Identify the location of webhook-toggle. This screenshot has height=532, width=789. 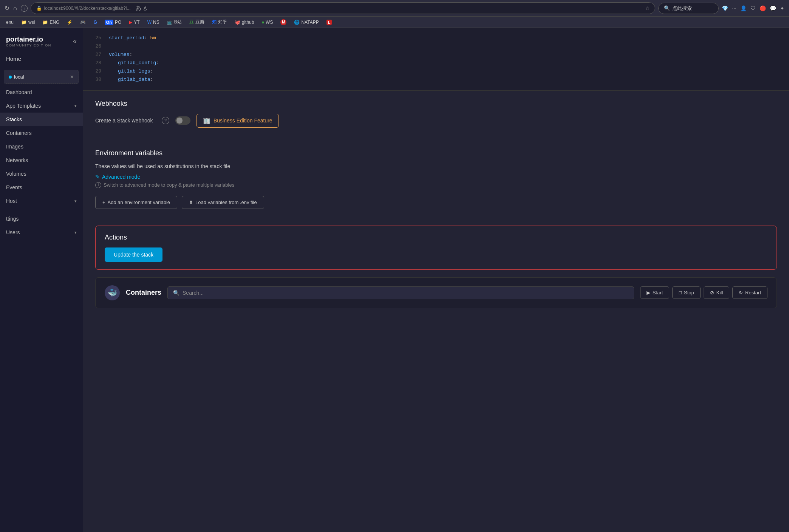
(183, 121).